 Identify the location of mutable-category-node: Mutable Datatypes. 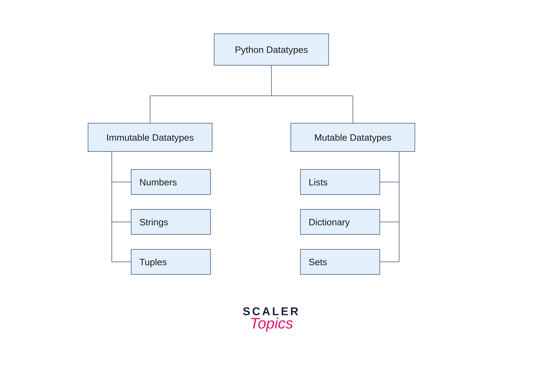
(353, 137).